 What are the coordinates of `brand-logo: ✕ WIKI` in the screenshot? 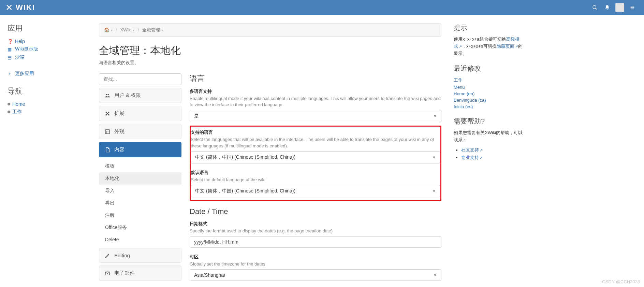 It's located at (20, 8).